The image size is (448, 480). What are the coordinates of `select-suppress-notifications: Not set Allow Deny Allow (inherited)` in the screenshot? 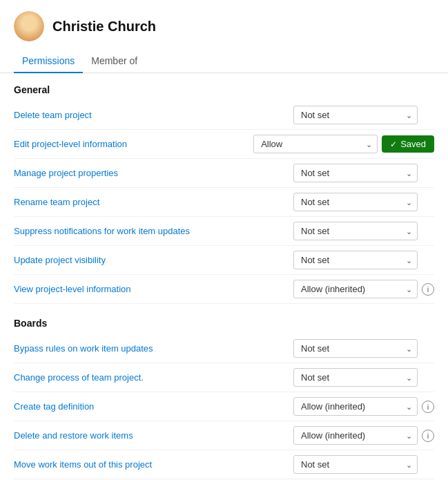 It's located at (356, 231).